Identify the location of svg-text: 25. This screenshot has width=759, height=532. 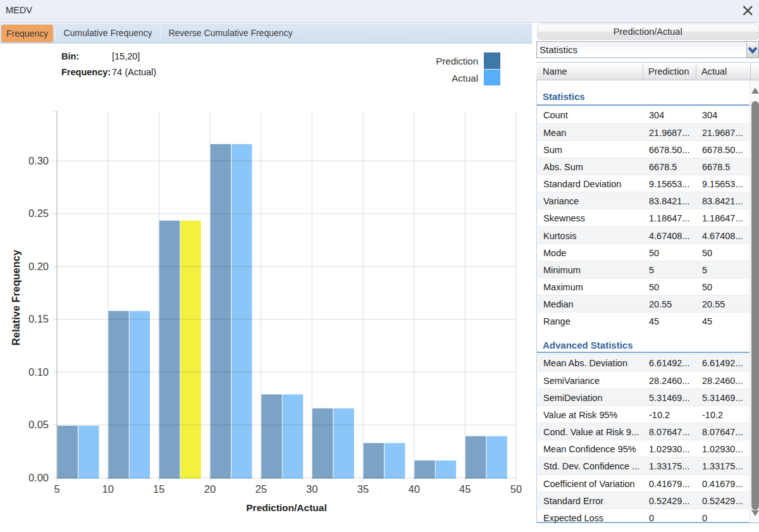
(261, 489).